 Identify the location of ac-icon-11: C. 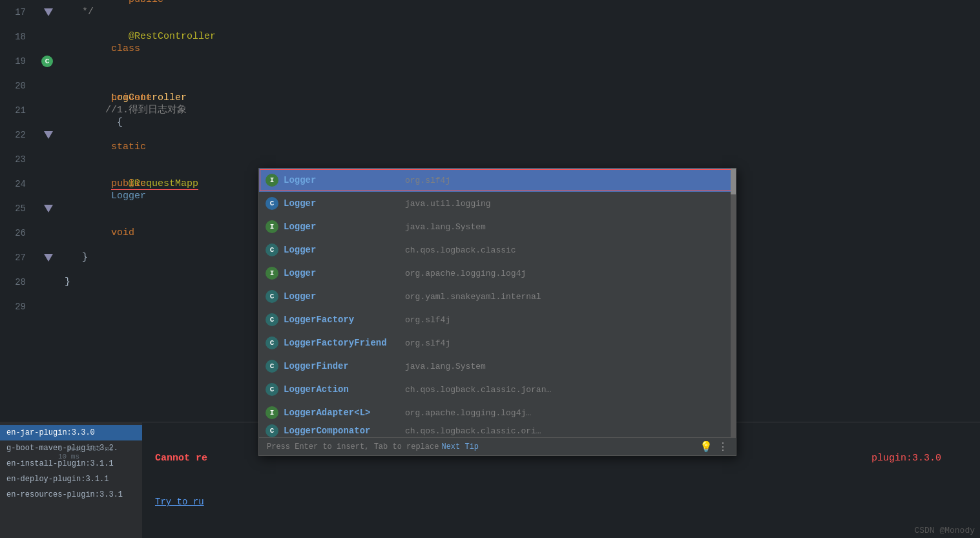
(272, 431).